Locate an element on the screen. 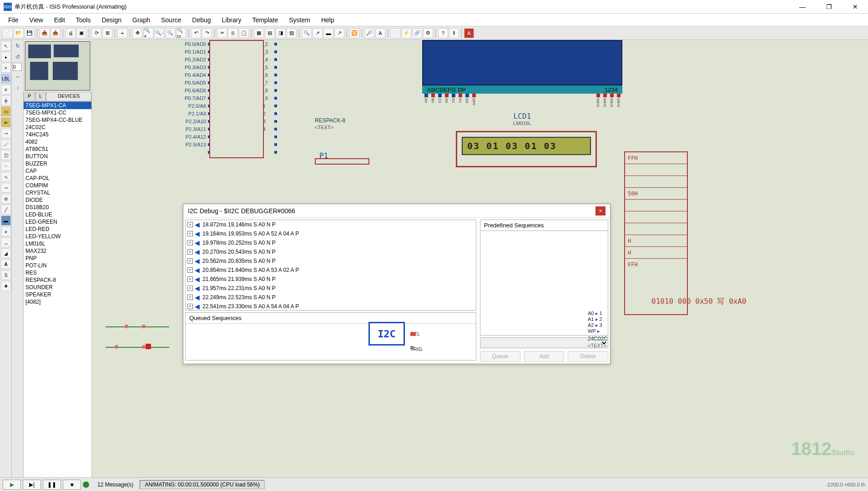  path-tool-icon: ◢ is located at coordinates (6, 253).